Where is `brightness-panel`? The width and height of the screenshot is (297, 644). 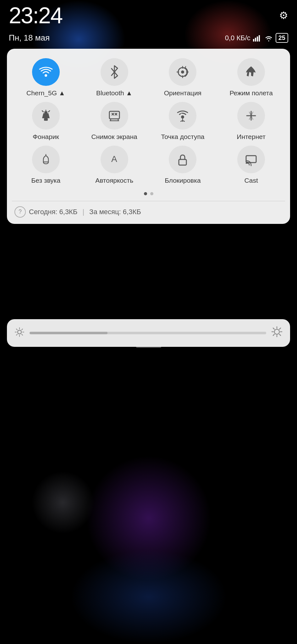
brightness-panel is located at coordinates (148, 333).